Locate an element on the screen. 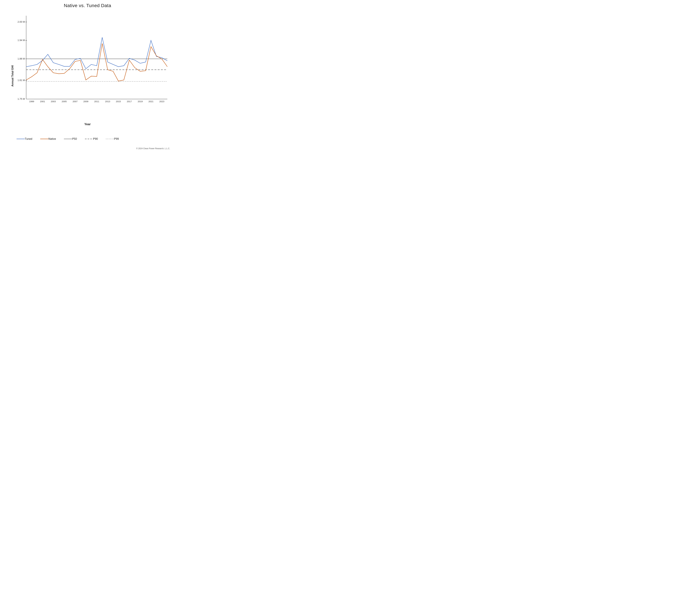  y-tick-194: 1.94 M is located at coordinates (21, 40).